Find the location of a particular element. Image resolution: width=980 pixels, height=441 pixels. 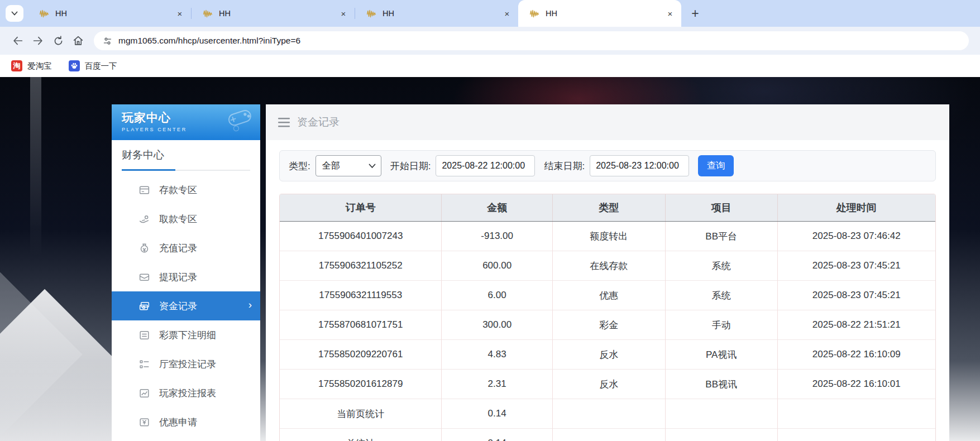

sidebar-item-hall-bet-records: 厅室投注记录 is located at coordinates (186, 364).